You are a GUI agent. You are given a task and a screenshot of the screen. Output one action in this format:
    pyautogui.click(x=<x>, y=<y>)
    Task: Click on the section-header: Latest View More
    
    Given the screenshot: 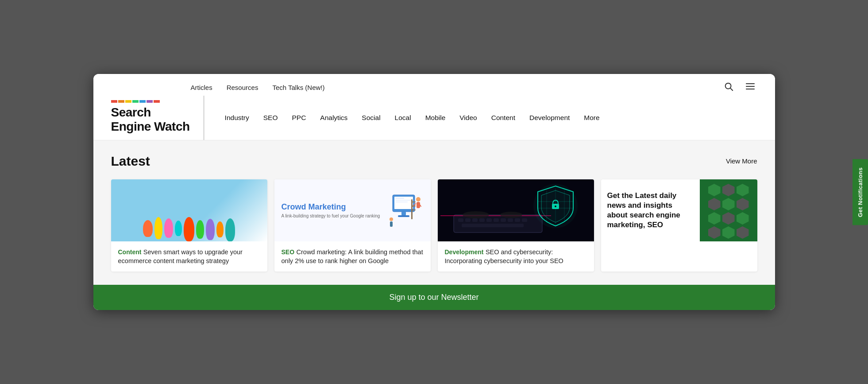 What is the action you would take?
    pyautogui.click(x=434, y=161)
    